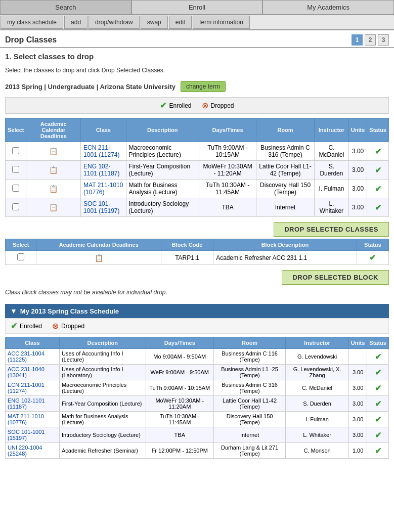 This screenshot has height=532, width=394. Describe the element at coordinates (32, 372) in the screenshot. I see `sched-row-class: ACC 231-1040 (13041)` at that location.